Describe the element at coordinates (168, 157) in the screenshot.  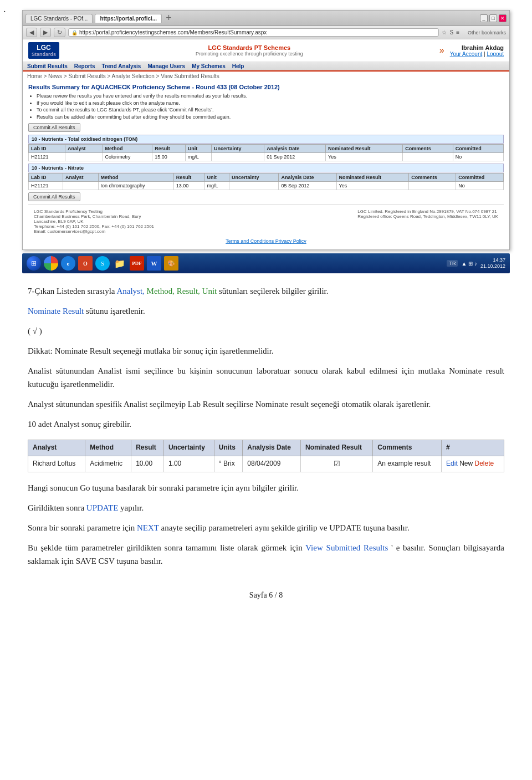
I see `cell-result: 15.00` at that location.